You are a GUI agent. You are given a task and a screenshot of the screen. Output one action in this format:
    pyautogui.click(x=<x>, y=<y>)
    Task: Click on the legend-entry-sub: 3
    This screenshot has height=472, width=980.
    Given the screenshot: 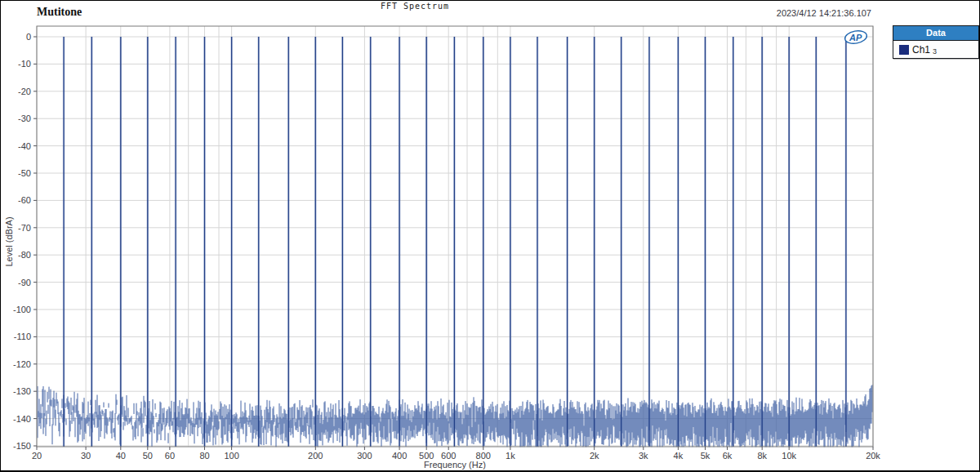 What is the action you would take?
    pyautogui.click(x=934, y=51)
    